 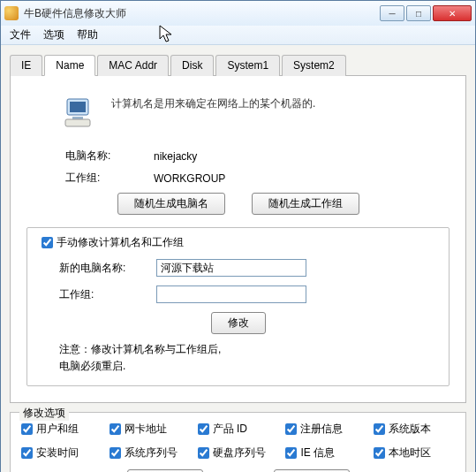 What do you see at coordinates (146, 430) in the screenshot?
I see `option-label: 网卡地址` at bounding box center [146, 430].